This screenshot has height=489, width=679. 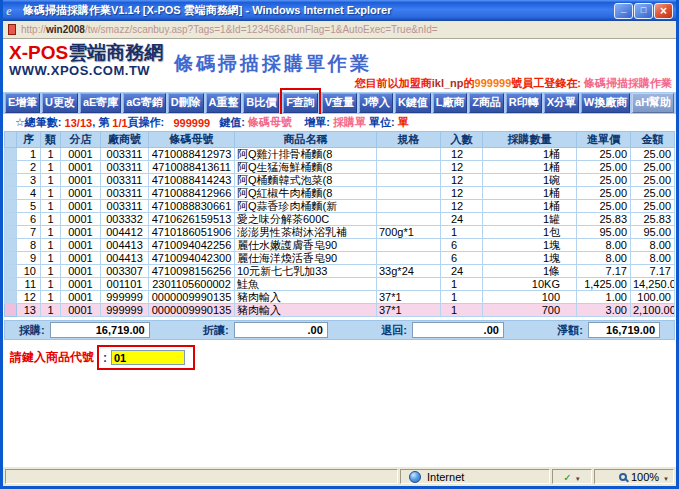 What do you see at coordinates (29, 272) in the screenshot?
I see `cell-seq: 10` at bounding box center [29, 272].